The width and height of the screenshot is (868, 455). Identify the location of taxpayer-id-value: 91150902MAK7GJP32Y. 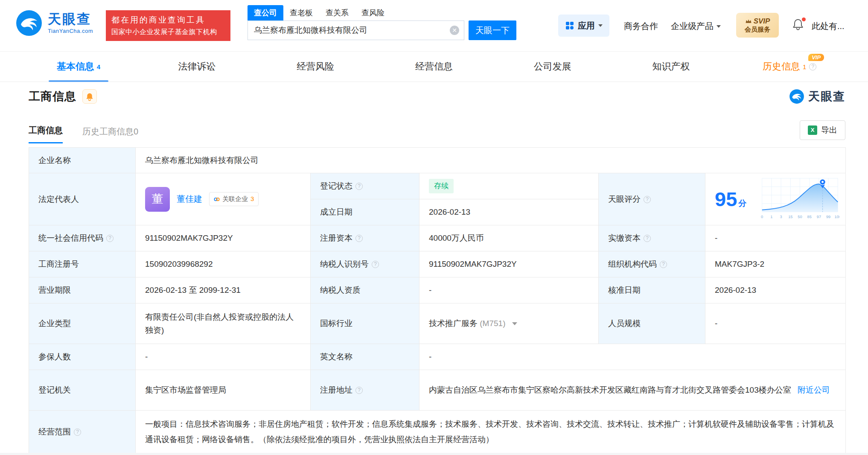
(509, 265).